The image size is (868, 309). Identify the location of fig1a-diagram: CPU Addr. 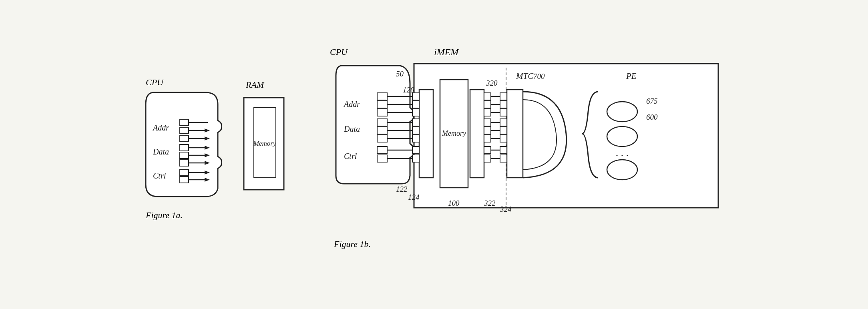
(214, 144).